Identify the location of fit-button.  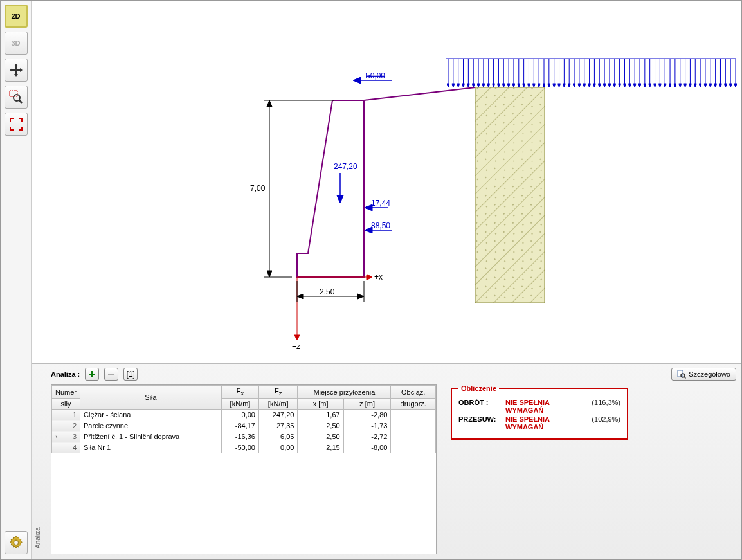
(16, 124).